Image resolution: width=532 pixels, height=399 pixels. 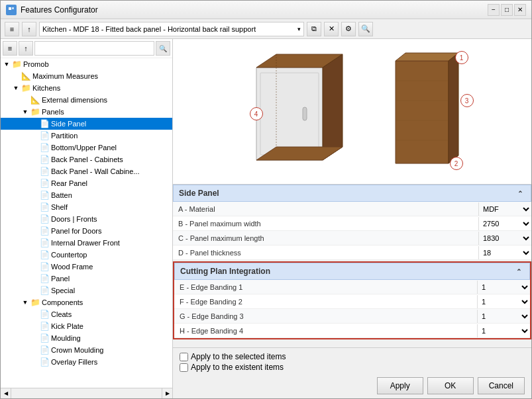 I want to click on sidebar-item-shelf: 📄 Shelf, so click(x=86, y=207).